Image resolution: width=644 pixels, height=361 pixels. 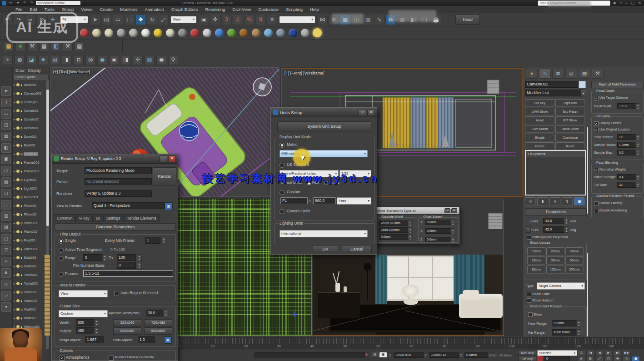 I want to click on select-and-move-icon: ✥, so click(x=141, y=20).